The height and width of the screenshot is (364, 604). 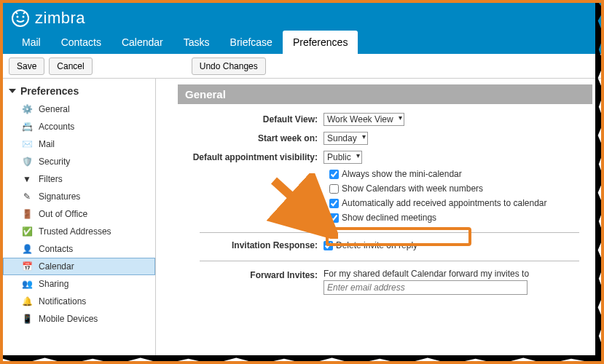 I want to click on sidebar-item-security: 🛡️Security, so click(x=79, y=162).